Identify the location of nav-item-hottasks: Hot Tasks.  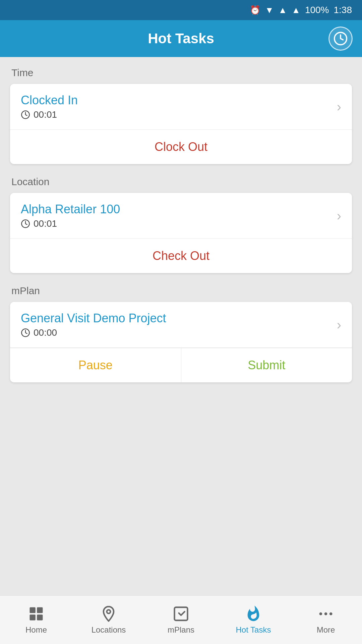
(253, 620).